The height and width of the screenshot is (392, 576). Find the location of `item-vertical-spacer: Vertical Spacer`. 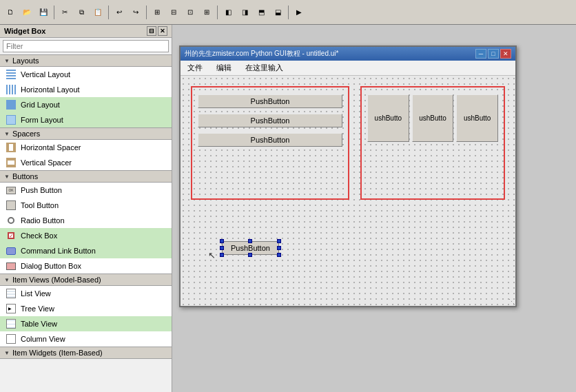

item-vertical-spacer: Vertical Spacer is located at coordinates (85, 163).